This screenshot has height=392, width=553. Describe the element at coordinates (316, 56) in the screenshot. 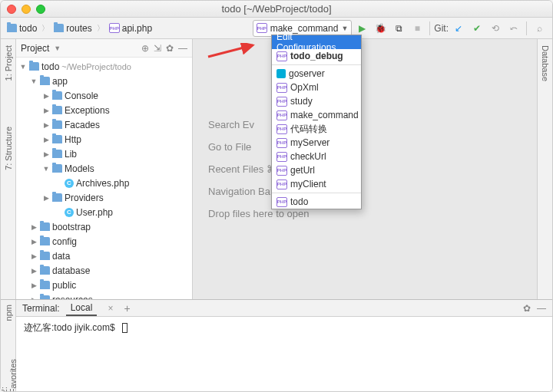

I see `dropdown-item-label: todo_debug` at that location.